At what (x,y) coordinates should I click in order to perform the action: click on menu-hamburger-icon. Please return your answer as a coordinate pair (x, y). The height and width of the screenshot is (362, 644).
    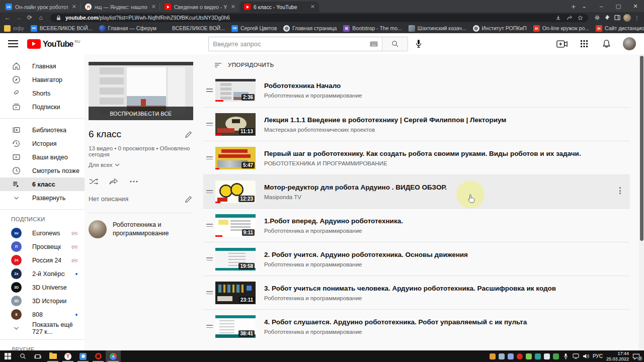
    Looking at the image, I should click on (13, 44).